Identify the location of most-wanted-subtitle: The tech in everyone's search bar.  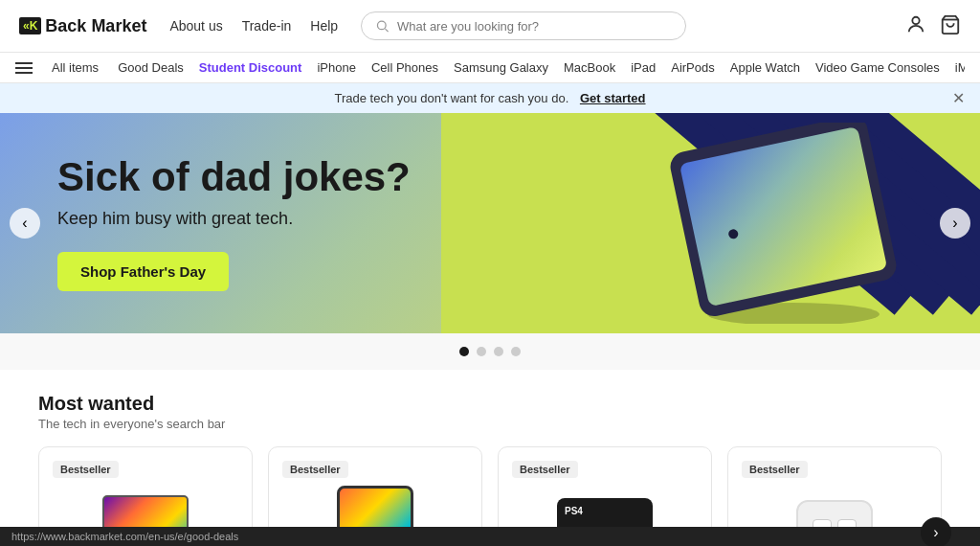
(490, 423).